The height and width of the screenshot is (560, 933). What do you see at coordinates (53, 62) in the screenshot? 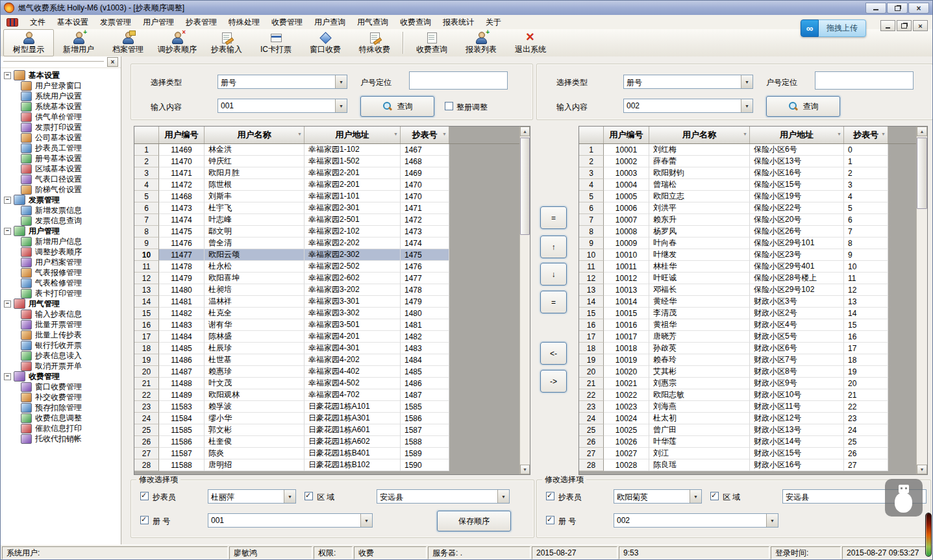
I see `drag-grip` at bounding box center [53, 62].